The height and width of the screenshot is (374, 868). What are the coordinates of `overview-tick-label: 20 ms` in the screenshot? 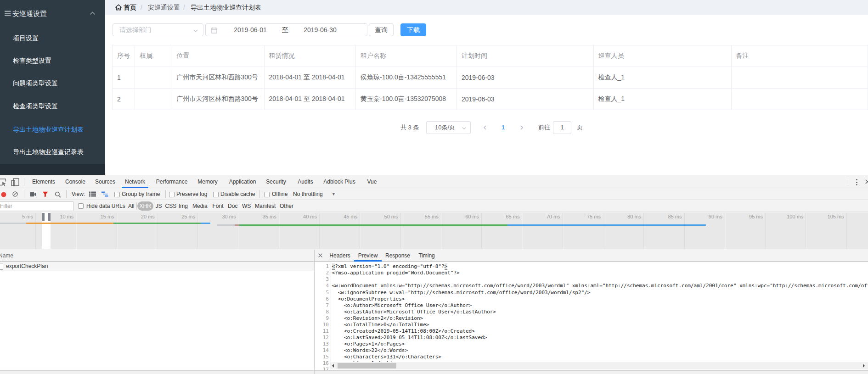 It's located at (138, 217).